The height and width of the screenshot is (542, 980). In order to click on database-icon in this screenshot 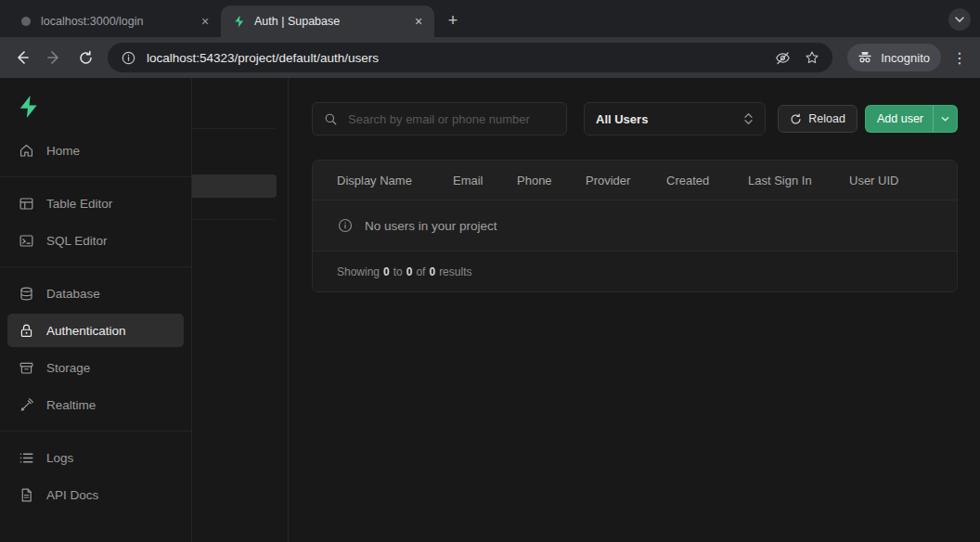, I will do `click(26, 293)`.